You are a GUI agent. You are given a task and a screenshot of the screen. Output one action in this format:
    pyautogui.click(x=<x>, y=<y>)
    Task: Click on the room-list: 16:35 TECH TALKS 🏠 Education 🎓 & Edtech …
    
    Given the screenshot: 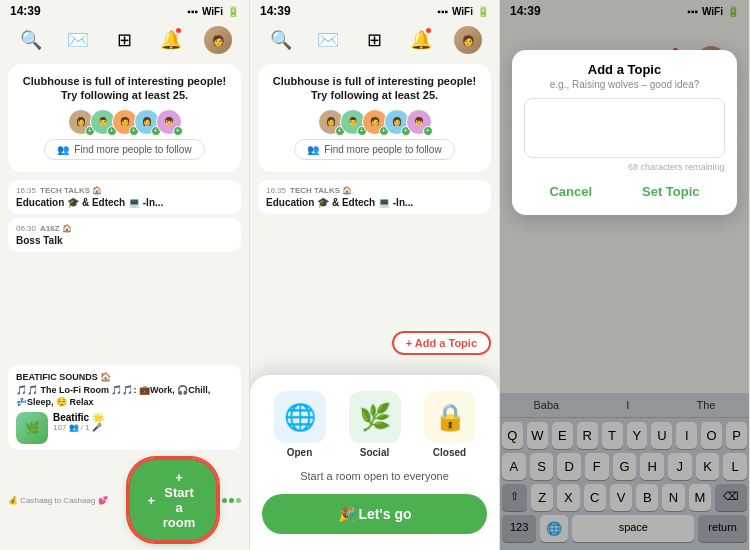 What is the action you would take?
    pyautogui.click(x=124, y=271)
    